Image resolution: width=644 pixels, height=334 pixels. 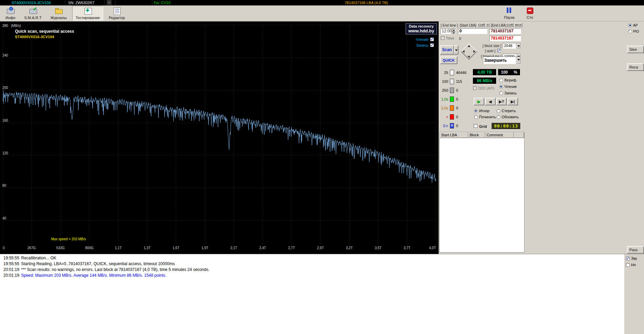 I want to click on log-text: Recallibration... OK, so click(x=39, y=258).